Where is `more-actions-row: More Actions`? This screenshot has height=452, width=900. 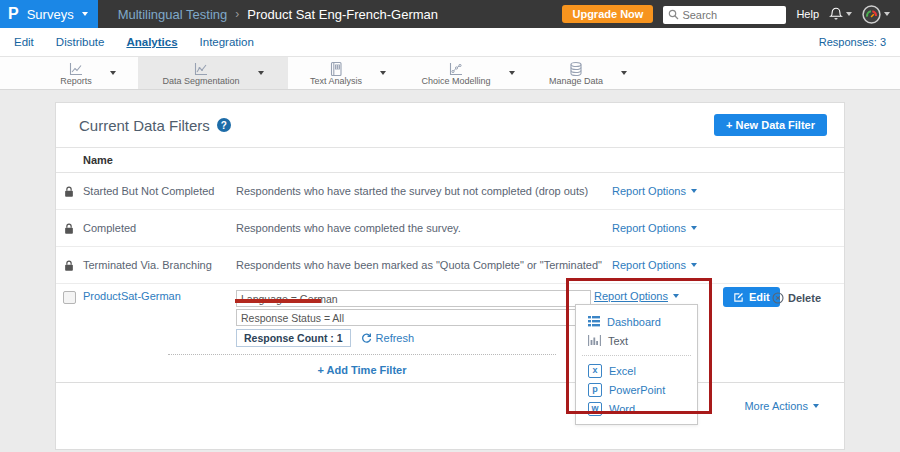
more-actions-row: More Actions is located at coordinates (450, 398).